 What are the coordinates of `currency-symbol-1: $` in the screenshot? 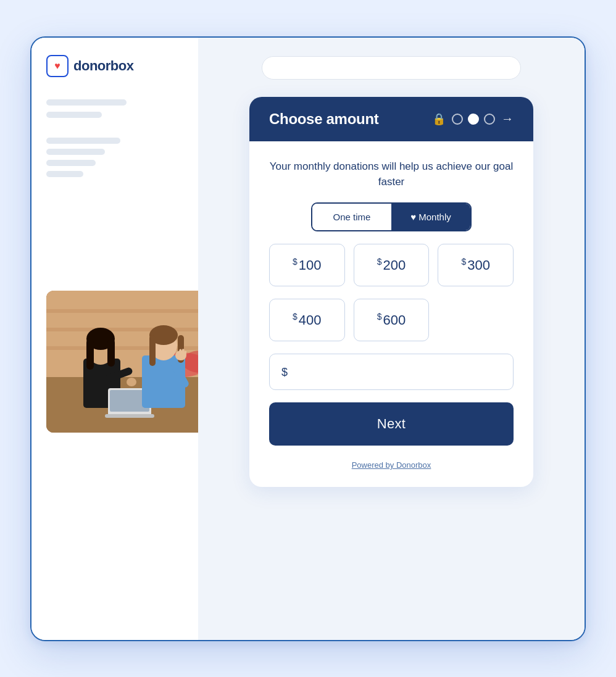 It's located at (295, 262).